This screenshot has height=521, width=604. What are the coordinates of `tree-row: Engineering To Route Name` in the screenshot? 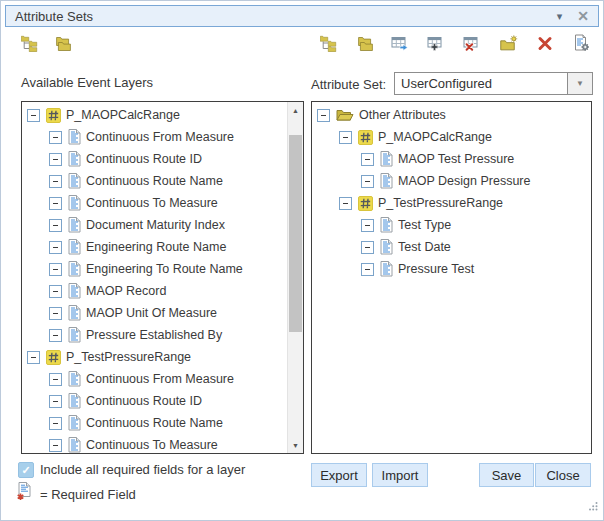 It's located at (154, 269).